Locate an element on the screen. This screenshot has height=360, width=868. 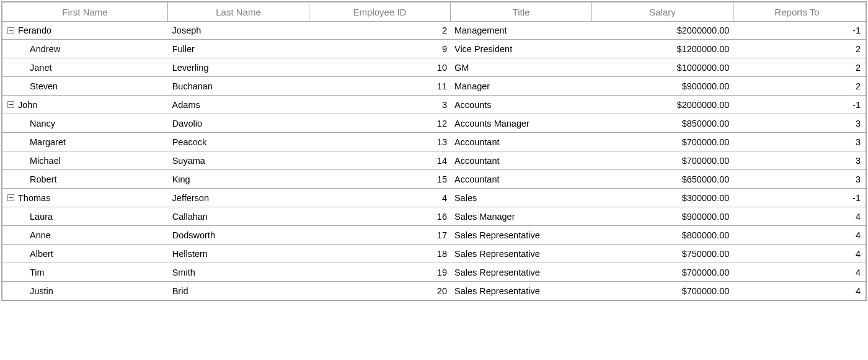
cell-title: Sales is located at coordinates (521, 198).